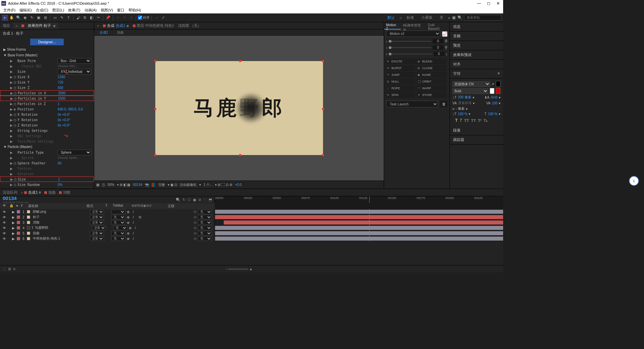  What do you see at coordinates (438, 26) in the screenshot?
I see `duik-tab: Duik Bassel1` at bounding box center [438, 26].